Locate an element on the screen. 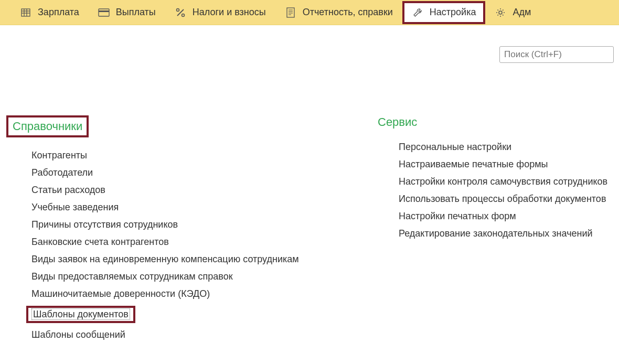 This screenshot has height=364, width=619. toolbar-label: Налоги и взносы is located at coordinates (229, 13).